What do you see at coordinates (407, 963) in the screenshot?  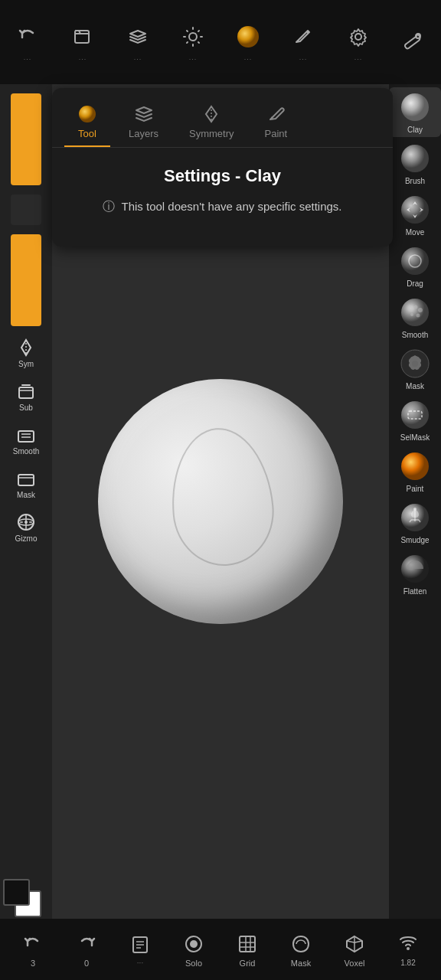 I see `bottom-wi-value: 1.82` at bounding box center [407, 963].